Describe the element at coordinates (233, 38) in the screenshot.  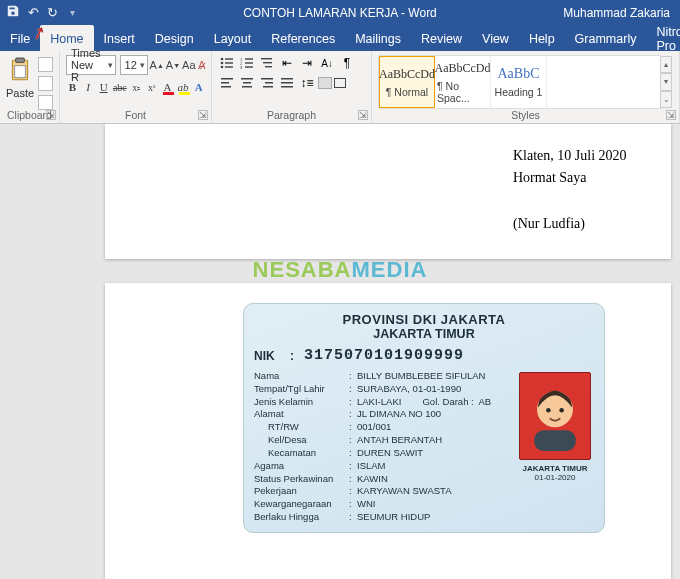
I see `tab-layout: Layout` at that location.